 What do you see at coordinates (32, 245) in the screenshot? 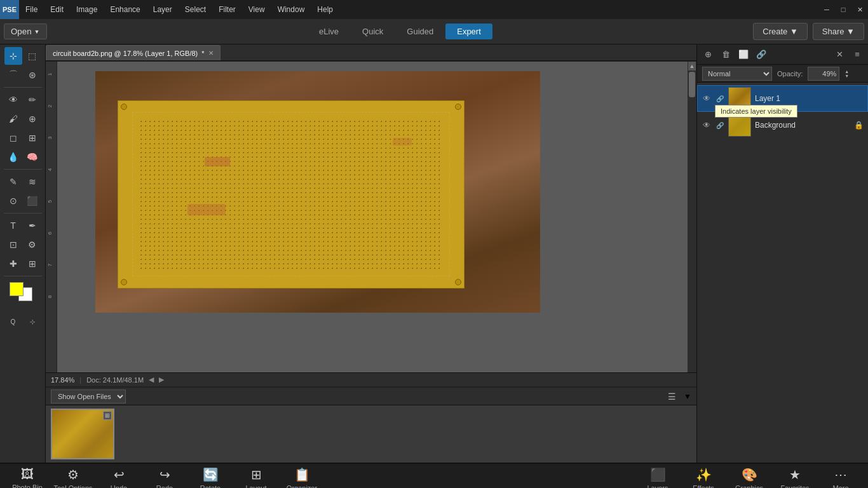
I see `cookie-cutter-tool: ⚙` at bounding box center [32, 245].